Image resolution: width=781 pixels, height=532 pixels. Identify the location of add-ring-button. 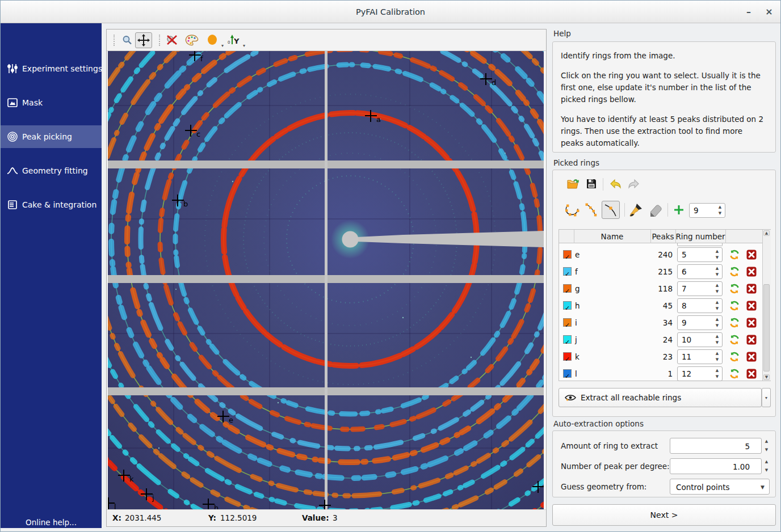
(679, 210).